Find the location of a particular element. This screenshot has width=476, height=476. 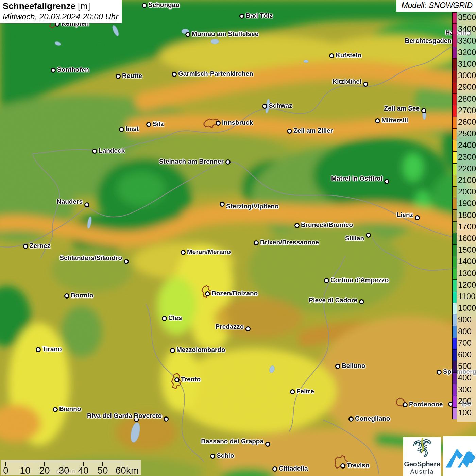

colorbar-value: 1400 is located at coordinates (467, 261).